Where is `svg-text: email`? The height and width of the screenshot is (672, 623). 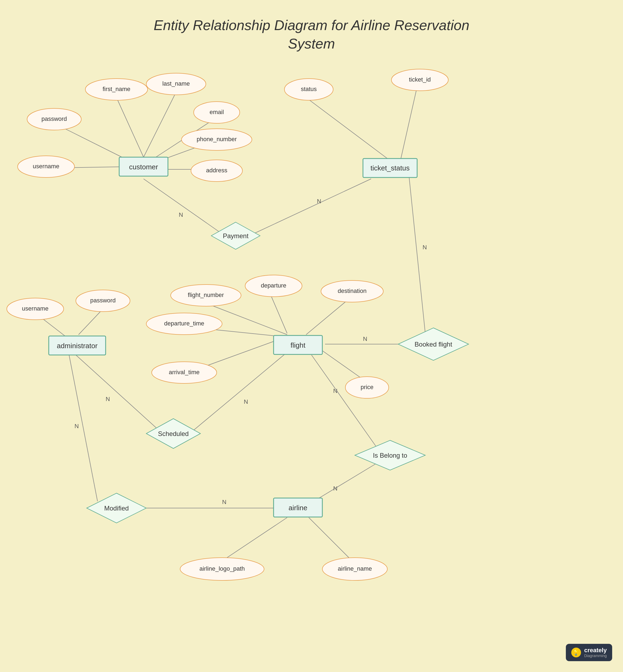
svg-text: email is located at coordinates (217, 112).